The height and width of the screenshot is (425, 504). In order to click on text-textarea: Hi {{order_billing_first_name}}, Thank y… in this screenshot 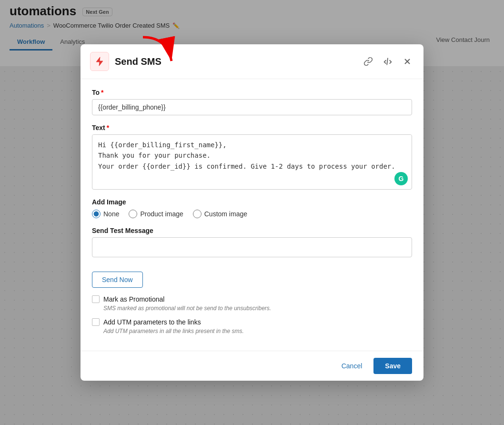, I will do `click(252, 161)`.